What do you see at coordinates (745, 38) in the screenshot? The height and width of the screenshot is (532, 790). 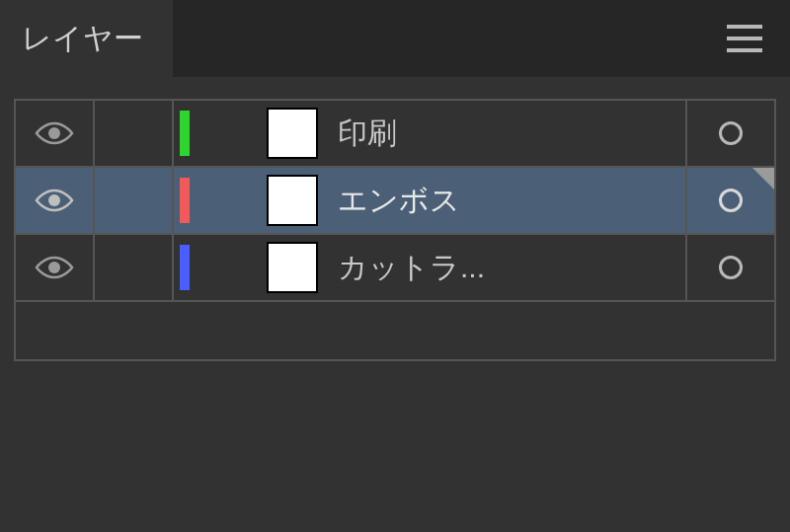 I see `panel-menu-icon` at bounding box center [745, 38].